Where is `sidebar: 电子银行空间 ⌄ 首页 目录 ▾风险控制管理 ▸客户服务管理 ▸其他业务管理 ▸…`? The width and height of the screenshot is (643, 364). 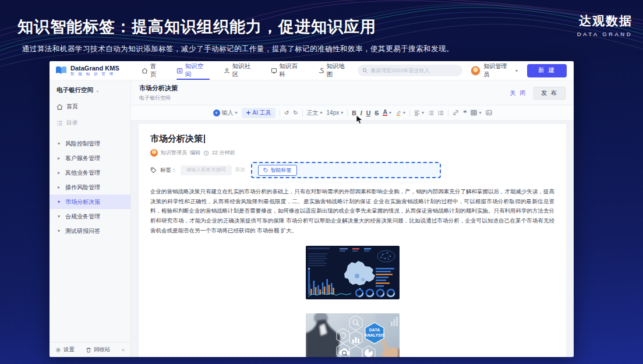 sidebar: 电子银行空间 ⌄ 首页 目录 ▾风险控制管理 ▸客户服务管理 ▸其他业务管理 ▸… is located at coordinates (90, 219).